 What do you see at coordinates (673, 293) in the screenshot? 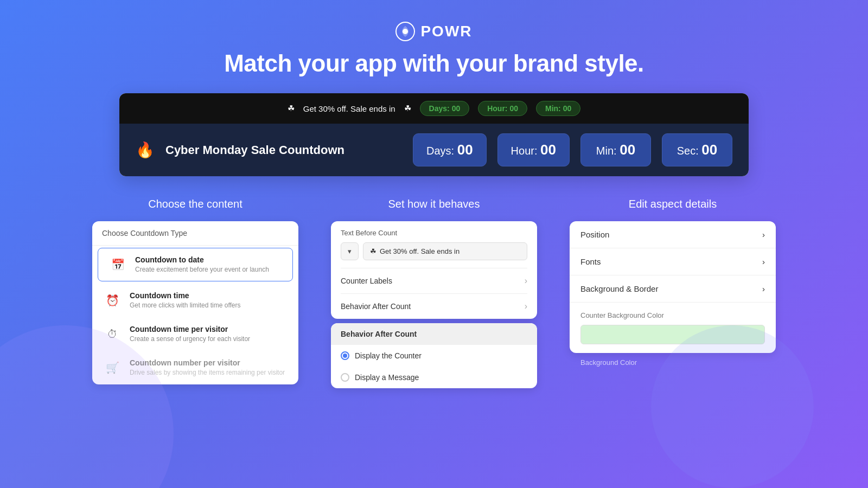
I see `right-column: Edit aspect details Position › Fonts › B…` at bounding box center [673, 293].